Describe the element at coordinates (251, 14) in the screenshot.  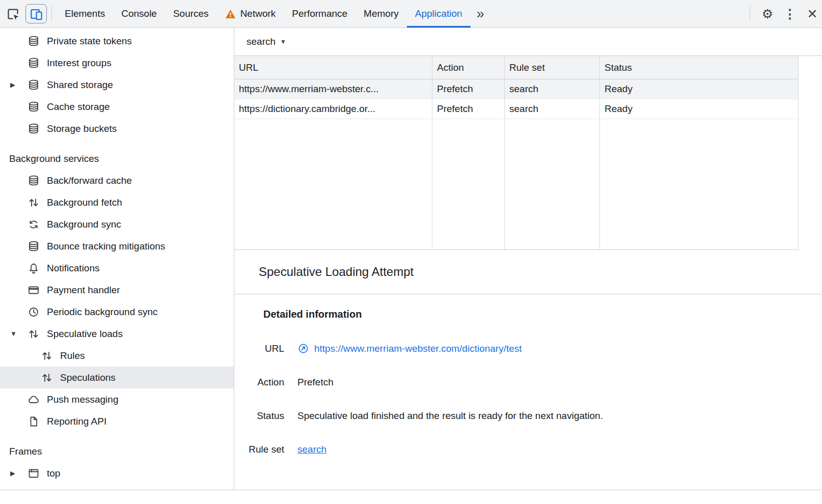
I see `tab-network: Network` at that location.